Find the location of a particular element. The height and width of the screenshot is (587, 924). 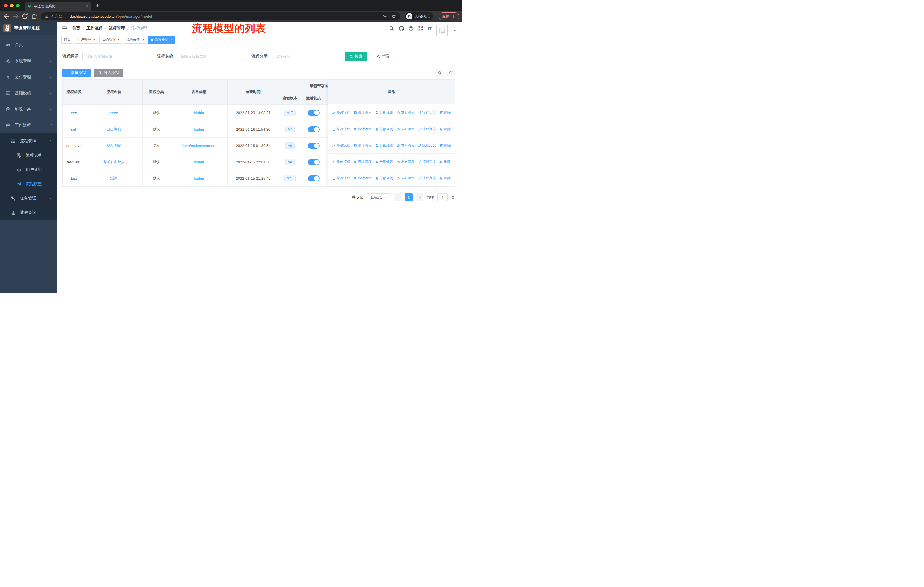

sidebar-item-process-model: 流程模型 is located at coordinates (28, 184).